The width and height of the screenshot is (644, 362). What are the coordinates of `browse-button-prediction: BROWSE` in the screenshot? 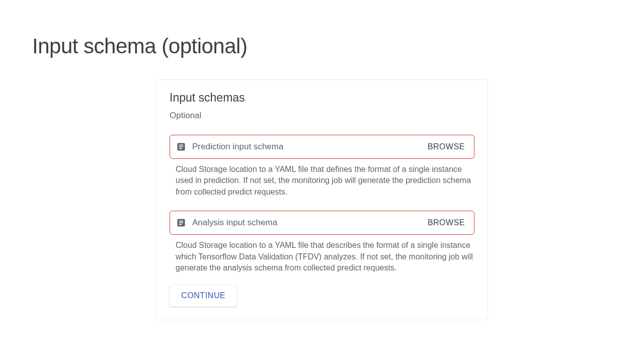 It's located at (446, 147).